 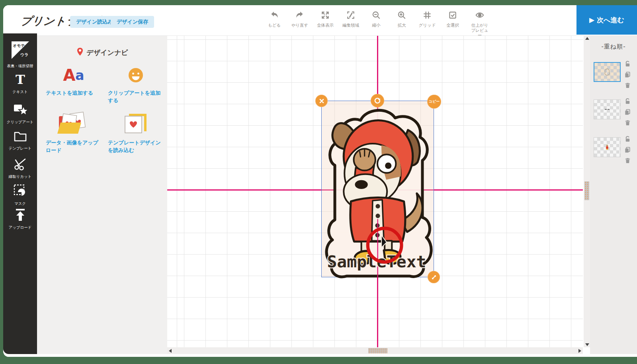 What do you see at coordinates (20, 66) in the screenshot?
I see `sidebar-item-label: 表裏・場所切替` at bounding box center [20, 66].